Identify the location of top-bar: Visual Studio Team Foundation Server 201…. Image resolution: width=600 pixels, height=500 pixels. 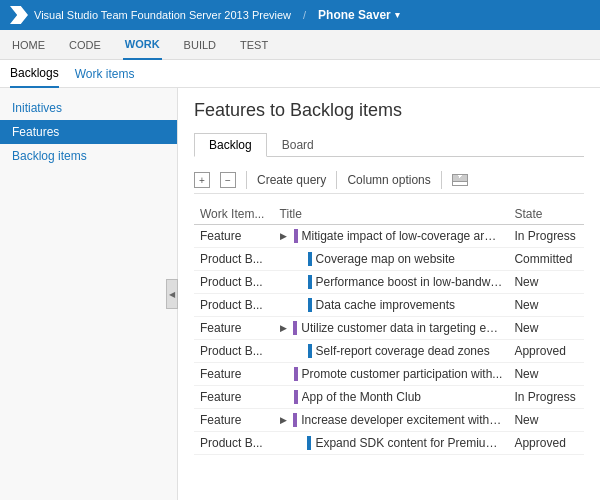
(300, 15).